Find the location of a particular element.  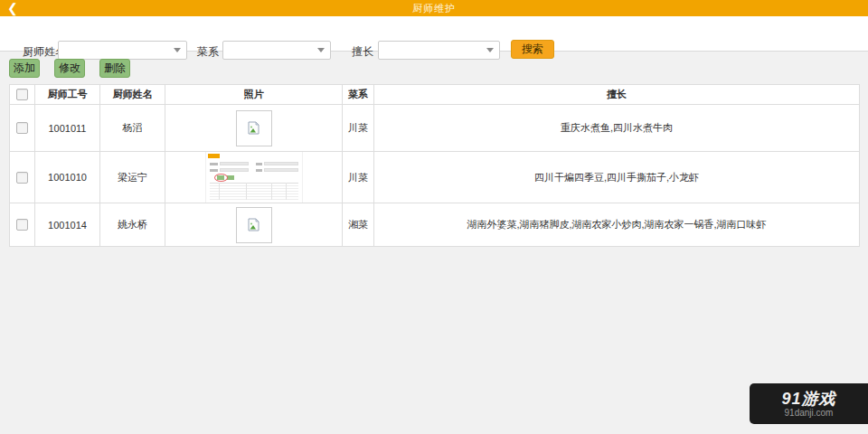

col-header-photo: 照片 is located at coordinates (254, 95).